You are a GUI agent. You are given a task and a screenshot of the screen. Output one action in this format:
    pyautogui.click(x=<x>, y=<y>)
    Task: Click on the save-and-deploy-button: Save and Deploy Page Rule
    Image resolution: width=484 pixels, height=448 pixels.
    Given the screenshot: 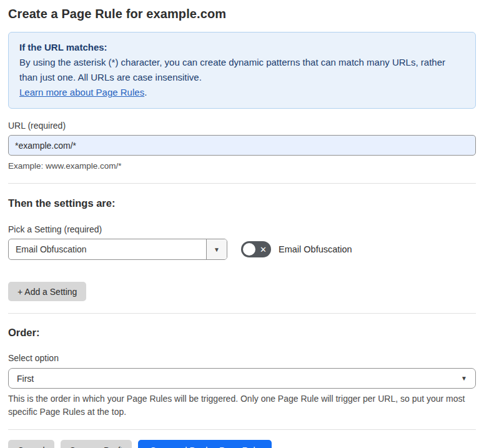 What is the action you would take?
    pyautogui.click(x=205, y=444)
    